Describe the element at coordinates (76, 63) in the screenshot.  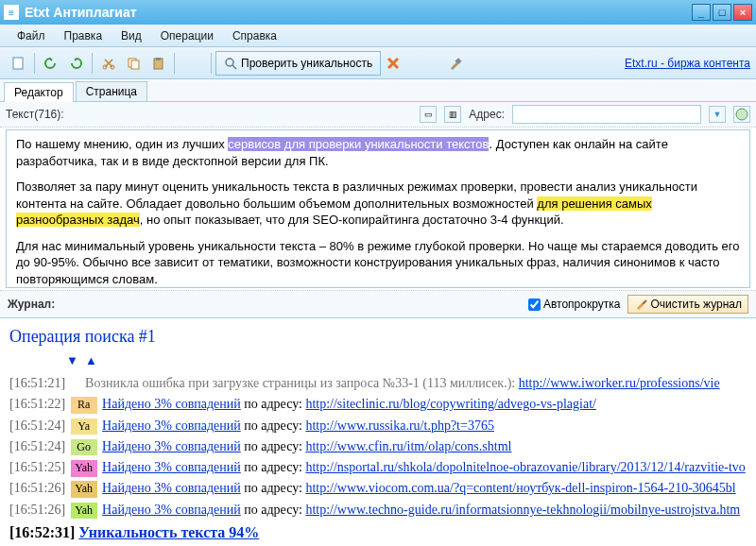
I see `redo-icon` at that location.